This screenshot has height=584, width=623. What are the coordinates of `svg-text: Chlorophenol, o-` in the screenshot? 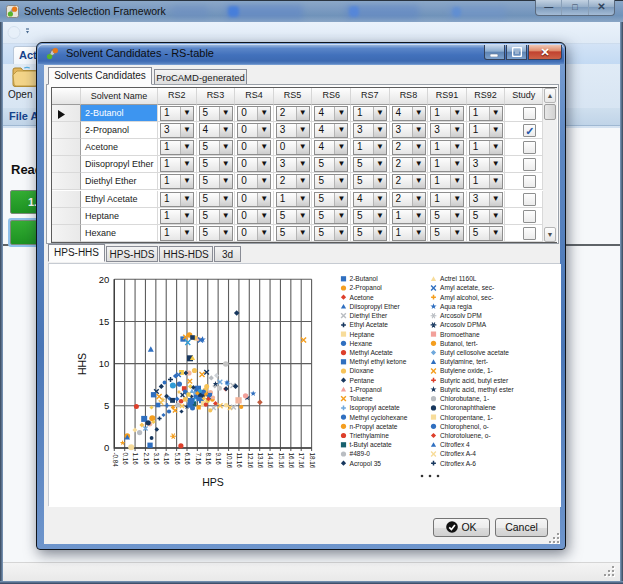 It's located at (464, 427).